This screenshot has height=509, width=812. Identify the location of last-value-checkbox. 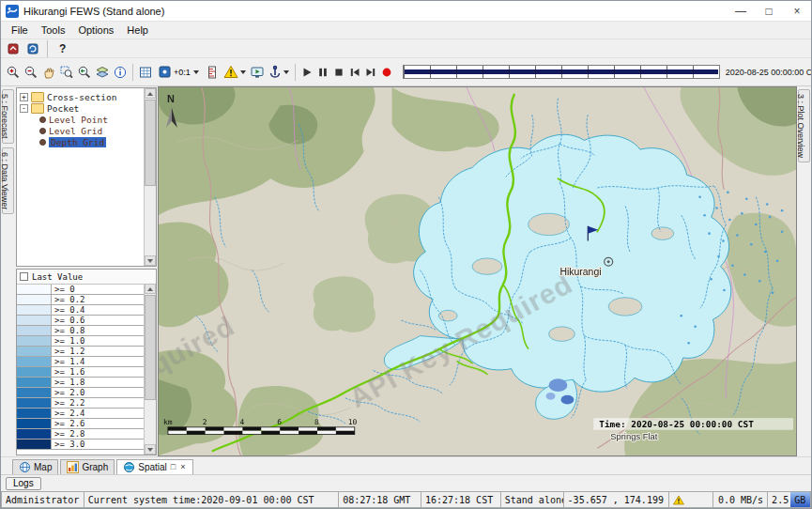
(24, 276).